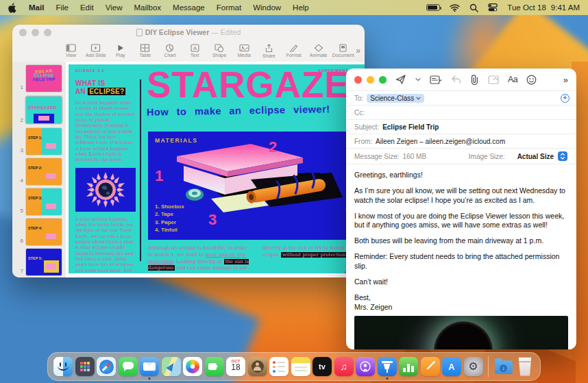 This screenshot has width=588, height=383. I want to click on dock-facetime-icon, so click(215, 367).